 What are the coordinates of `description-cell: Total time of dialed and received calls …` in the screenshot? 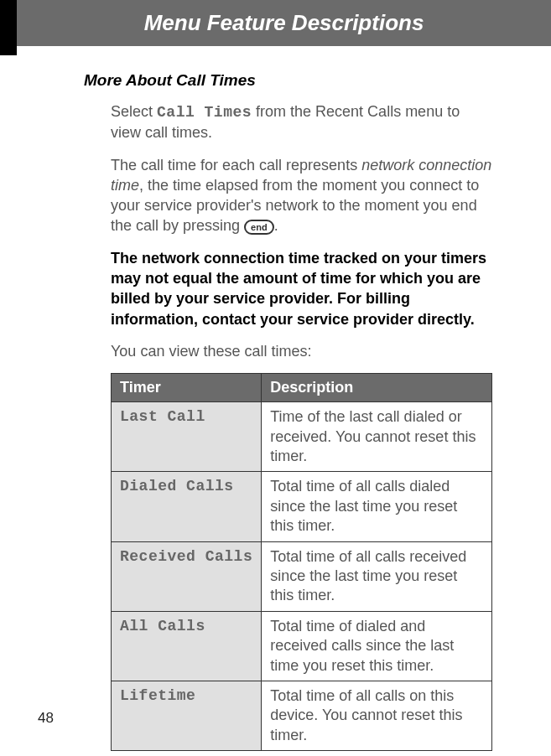 It's located at (377, 645).